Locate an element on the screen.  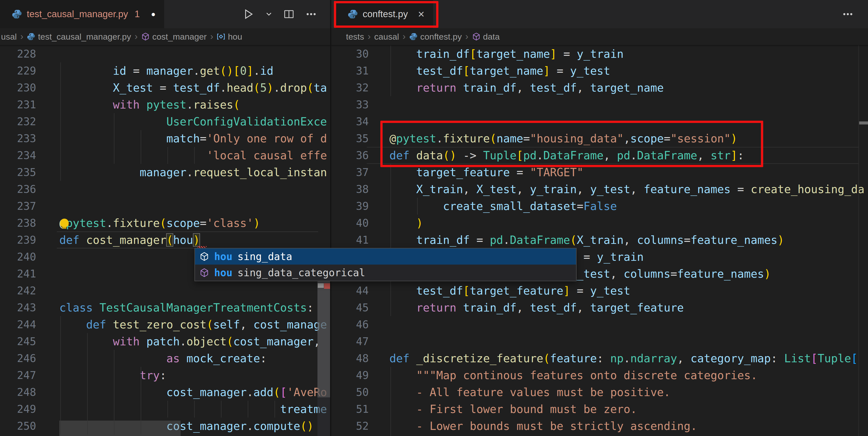
vertical-scrollbar-thumb is located at coordinates (324, 339).